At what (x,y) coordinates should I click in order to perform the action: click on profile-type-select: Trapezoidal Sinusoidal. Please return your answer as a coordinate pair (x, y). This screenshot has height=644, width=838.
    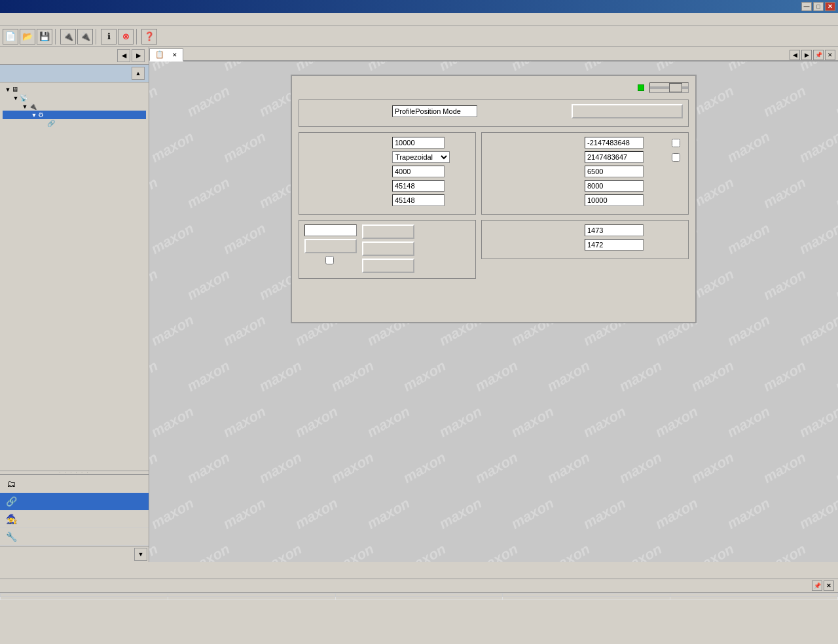
    Looking at the image, I should click on (421, 157).